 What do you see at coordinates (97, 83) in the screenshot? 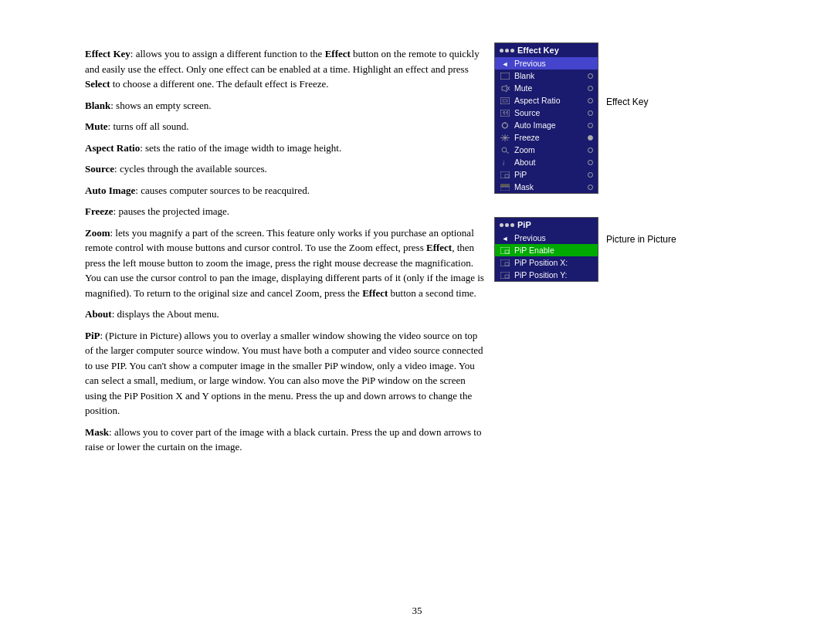
I see `select-bold: Select` at bounding box center [97, 83].